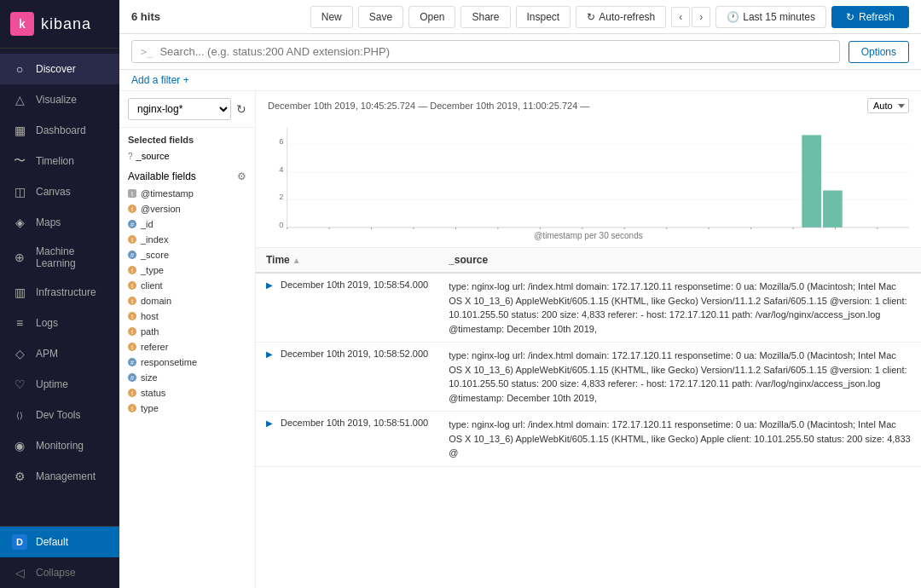 The height and width of the screenshot is (588, 921). What do you see at coordinates (60, 384) in the screenshot?
I see `sidebar-item-uptime: ♡ Uptime` at bounding box center [60, 384].